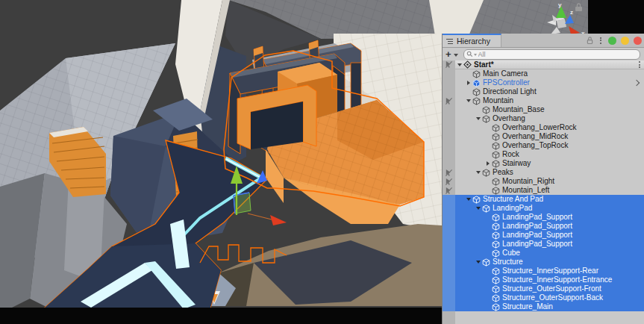 The height and width of the screenshot is (324, 644). What do you see at coordinates (543, 155) in the screenshot?
I see `hierarchy-row: Rock` at bounding box center [543, 155].